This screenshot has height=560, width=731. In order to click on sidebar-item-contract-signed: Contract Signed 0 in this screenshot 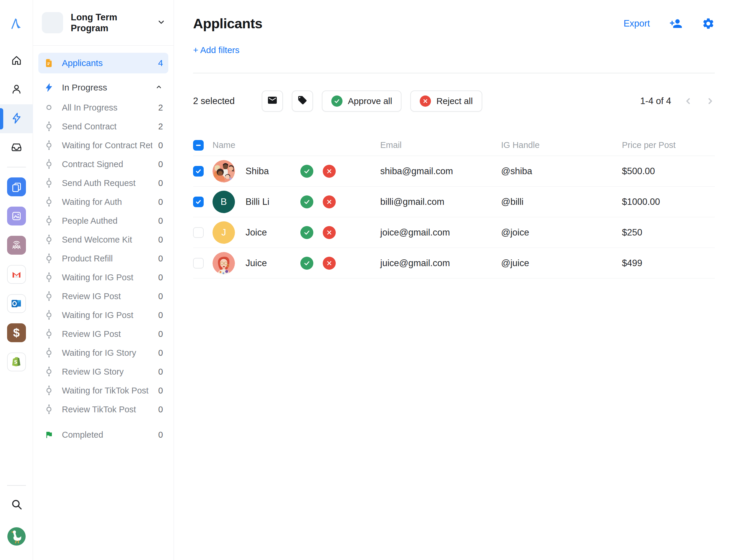, I will do `click(103, 164)`.